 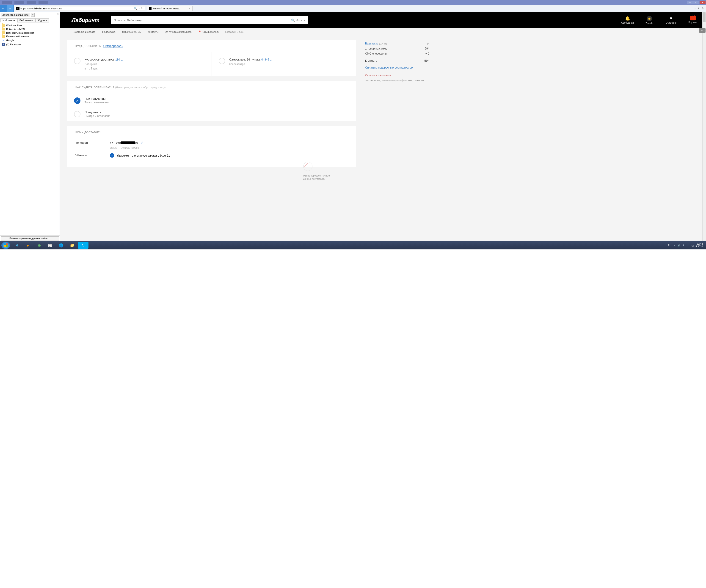 What do you see at coordinates (113, 46) in the screenshot?
I see `city-link: Симферополь` at bounding box center [113, 46].